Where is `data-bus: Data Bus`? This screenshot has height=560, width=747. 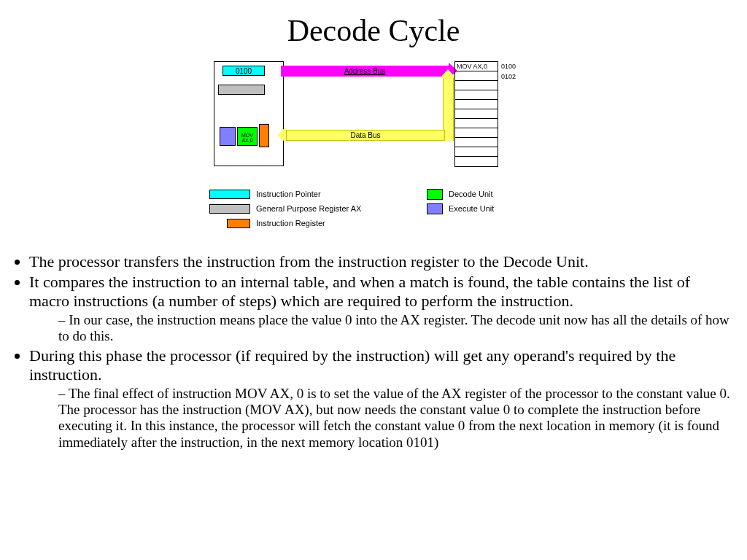 data-bus: Data Bus is located at coordinates (365, 136).